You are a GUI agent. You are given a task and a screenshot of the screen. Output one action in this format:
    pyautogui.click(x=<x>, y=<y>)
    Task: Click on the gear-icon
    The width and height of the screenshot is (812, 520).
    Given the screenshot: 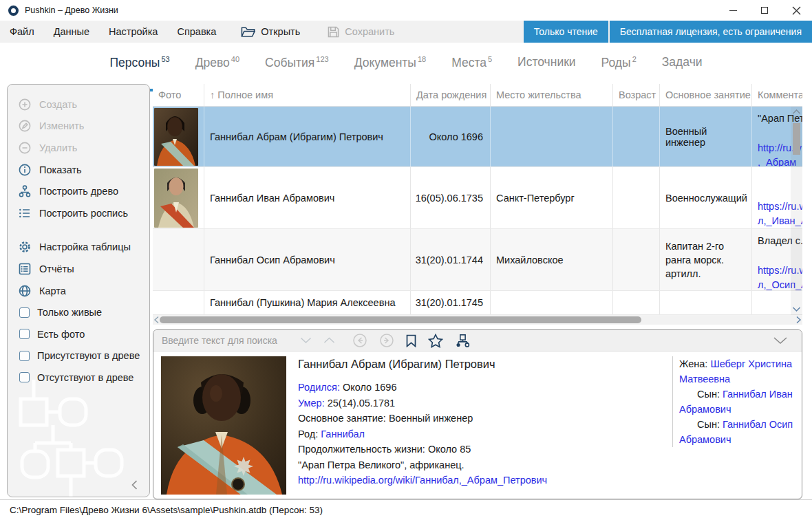 What is the action you would take?
    pyautogui.click(x=25, y=247)
    